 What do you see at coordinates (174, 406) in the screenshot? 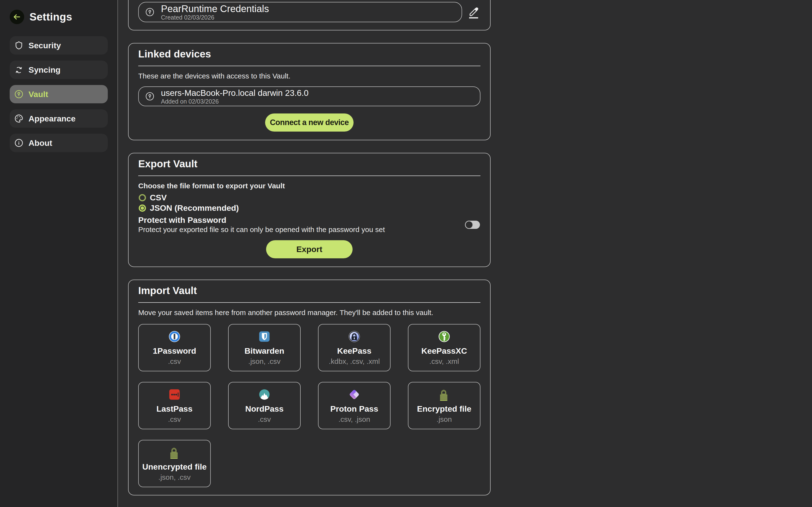
I see `import-tile-lastpass: LastPass .csv` at bounding box center [174, 406].